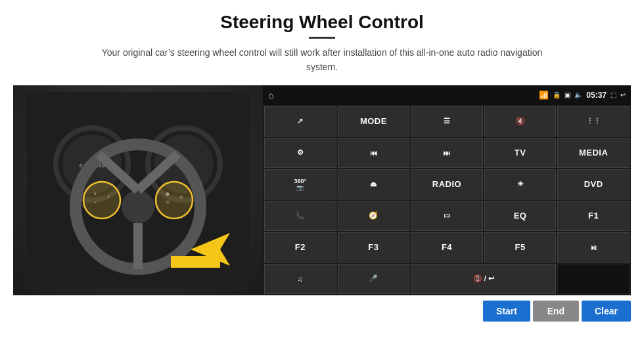 The height and width of the screenshot is (357, 644). Describe the element at coordinates (374, 121) in the screenshot. I see `btn-mode: MODE` at that location.